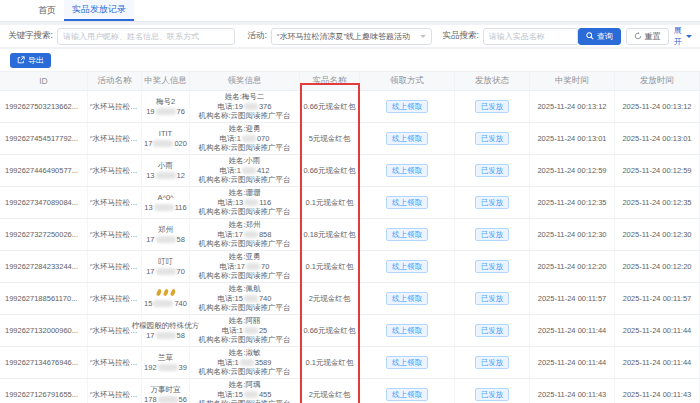  Describe the element at coordinates (244, 353) in the screenshot. I see `claim-name: 姓名:淑敏` at that location.